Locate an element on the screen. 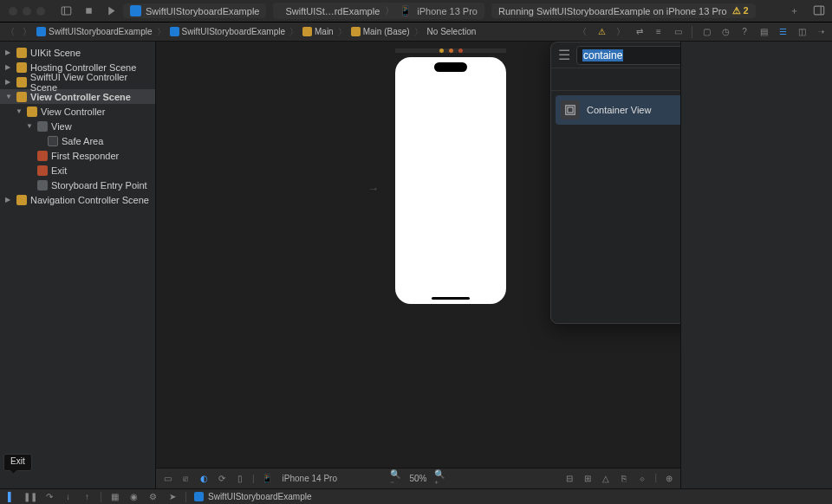  breakpoints-icon: ▌ is located at coordinates (10, 497).